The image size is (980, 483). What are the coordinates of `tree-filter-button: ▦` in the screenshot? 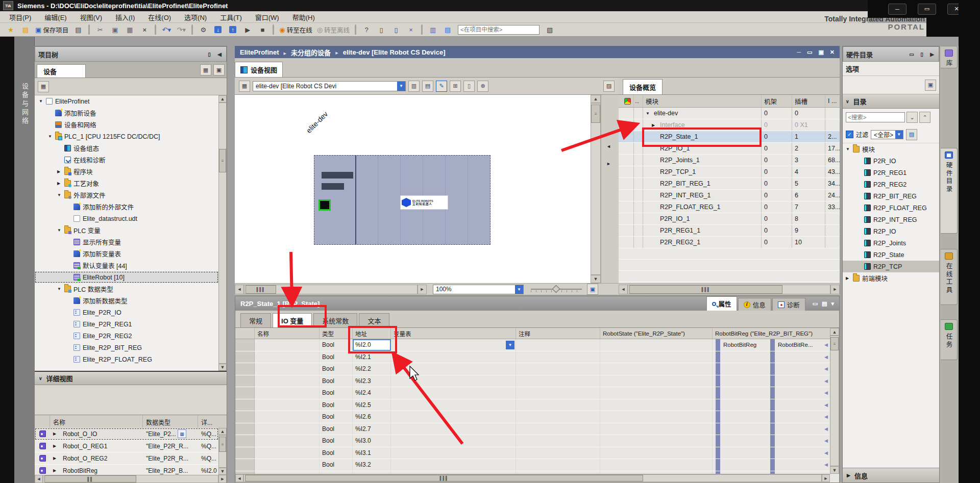 It's located at (43, 87).